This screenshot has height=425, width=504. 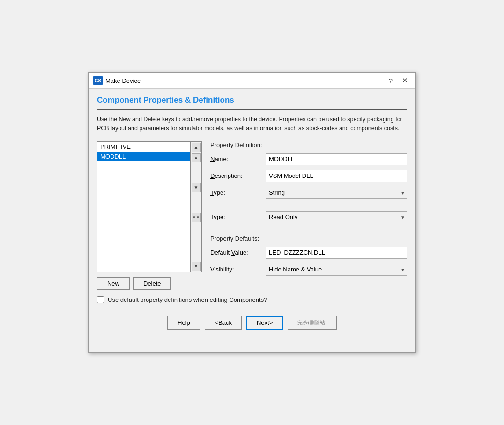 I want to click on type-label-1: Type:, so click(x=236, y=193).